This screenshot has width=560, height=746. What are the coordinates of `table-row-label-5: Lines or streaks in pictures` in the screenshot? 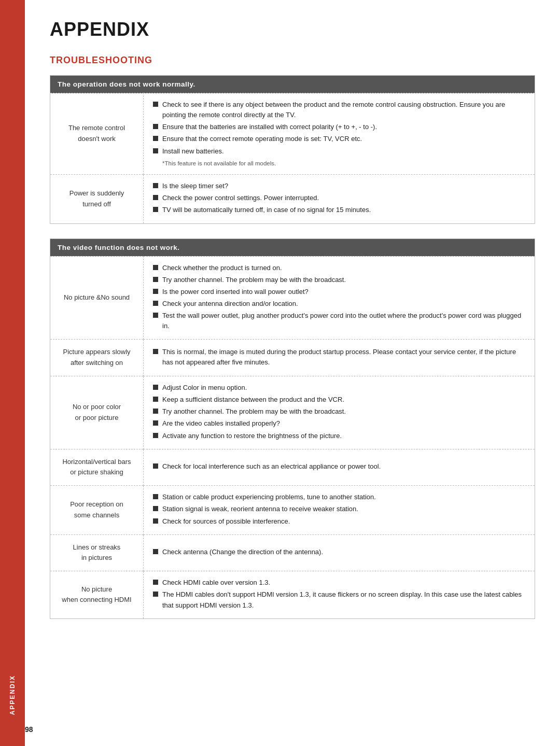 It's located at (97, 553).